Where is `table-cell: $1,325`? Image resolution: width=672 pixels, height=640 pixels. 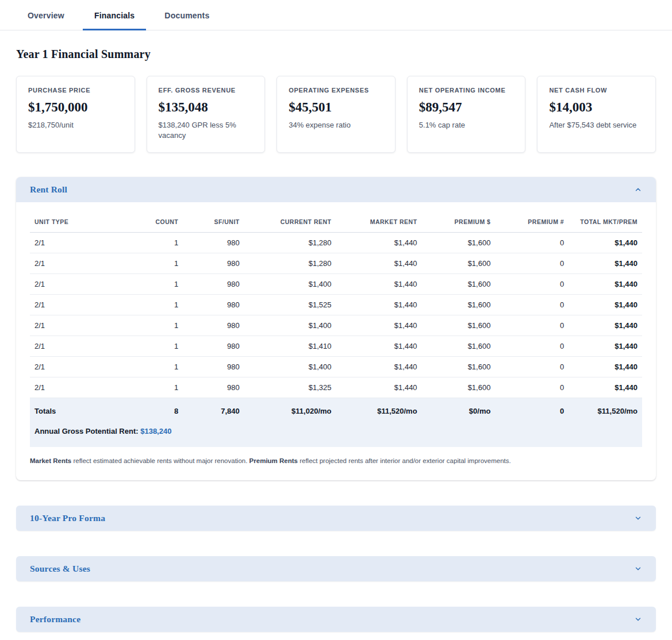
table-cell: $1,325 is located at coordinates (290, 388).